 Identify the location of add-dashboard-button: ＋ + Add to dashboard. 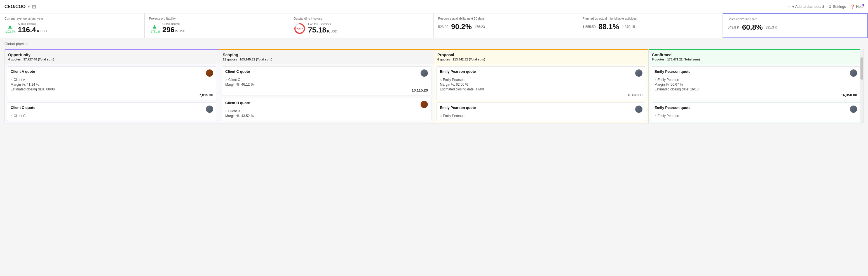
(806, 7).